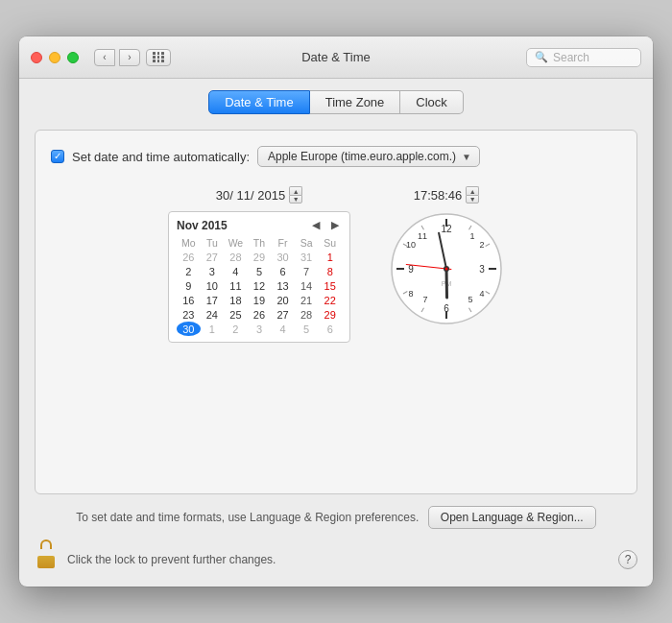 Image resolution: width=672 pixels, height=623 pixels. What do you see at coordinates (188, 300) in the screenshot?
I see `calendar-day: 16` at bounding box center [188, 300].